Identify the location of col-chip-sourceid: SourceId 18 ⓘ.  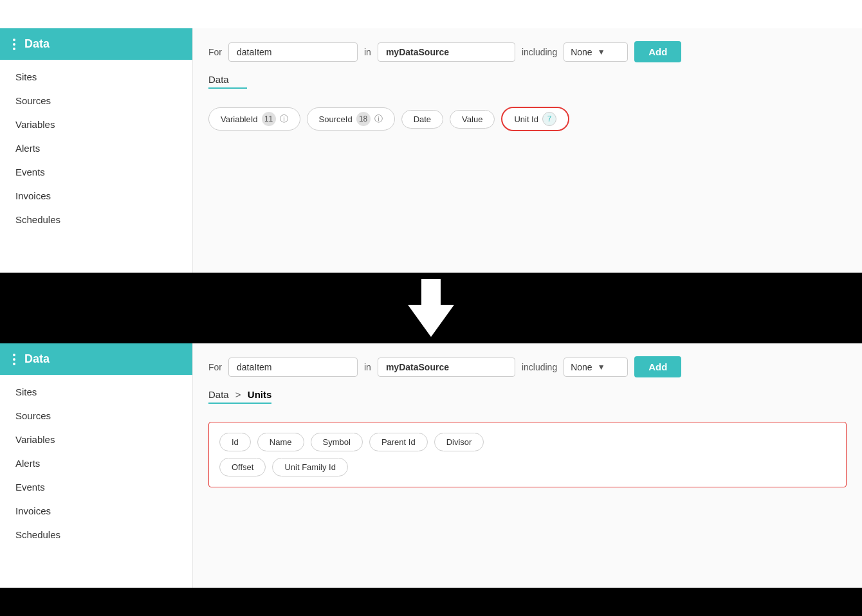
(351, 119).